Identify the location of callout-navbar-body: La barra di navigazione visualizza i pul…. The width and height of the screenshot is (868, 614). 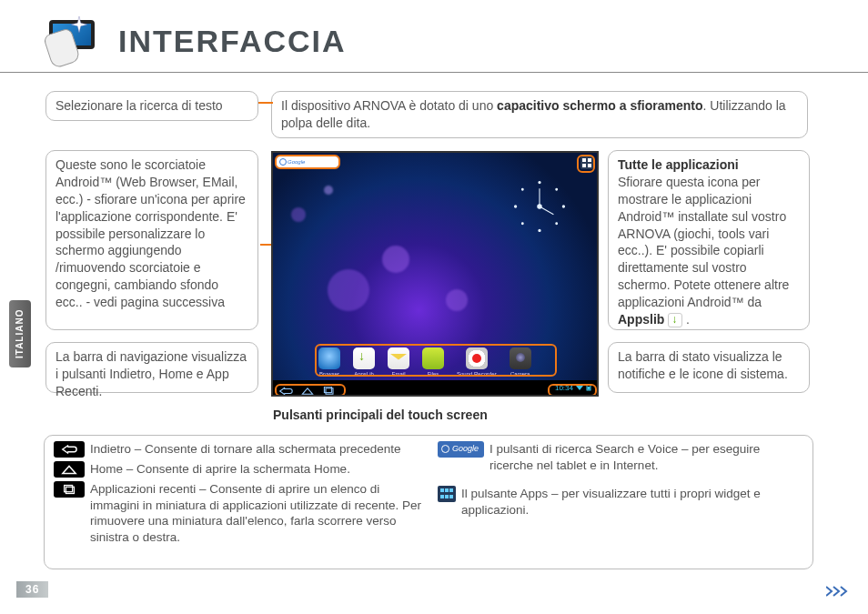
(151, 374).